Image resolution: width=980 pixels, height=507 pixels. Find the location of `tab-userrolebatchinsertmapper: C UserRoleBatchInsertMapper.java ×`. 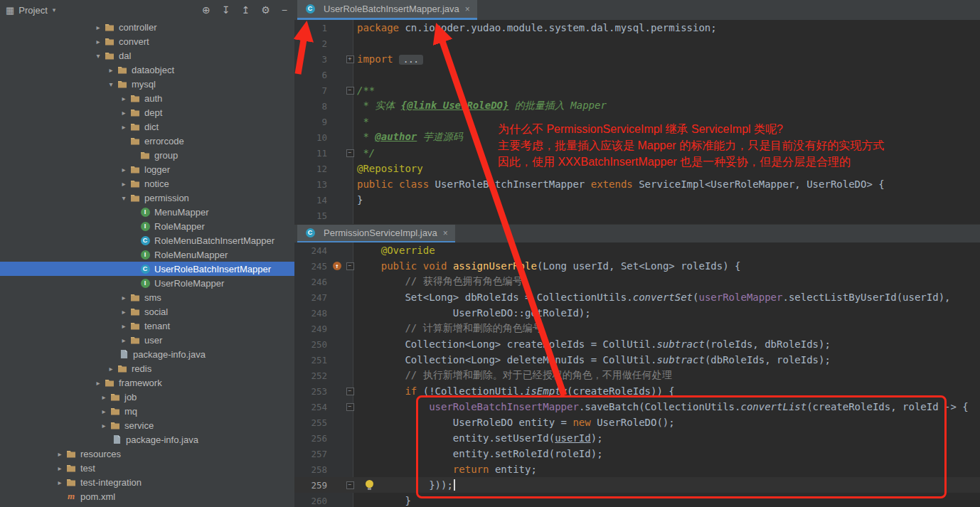

tab-userrolebatchinsertmapper: C UserRoleBatchInsertMapper.java × is located at coordinates (387, 10).